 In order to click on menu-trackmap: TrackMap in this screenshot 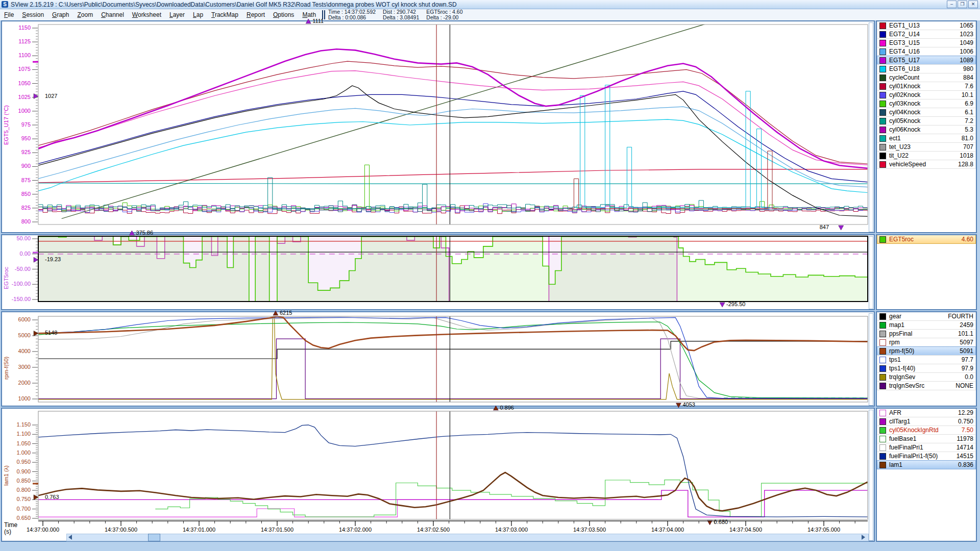, I will do `click(225, 15)`.